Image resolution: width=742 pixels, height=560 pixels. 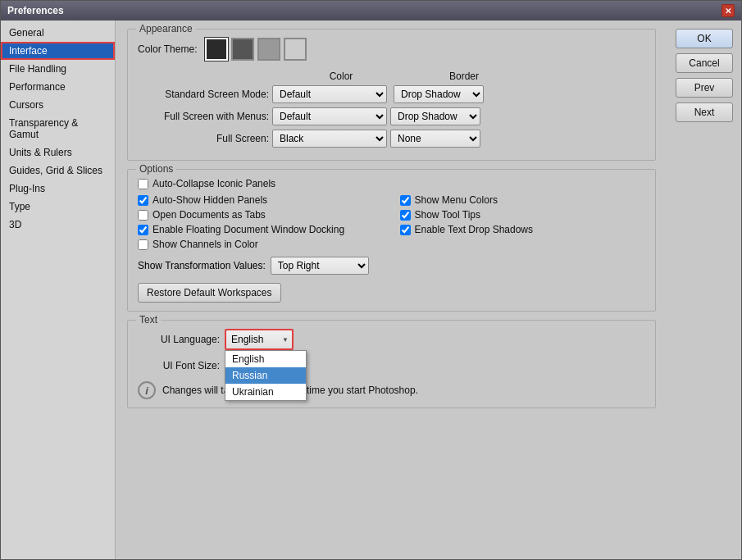 What do you see at coordinates (36, 11) in the screenshot?
I see `title-bar-left: Preferences` at bounding box center [36, 11].